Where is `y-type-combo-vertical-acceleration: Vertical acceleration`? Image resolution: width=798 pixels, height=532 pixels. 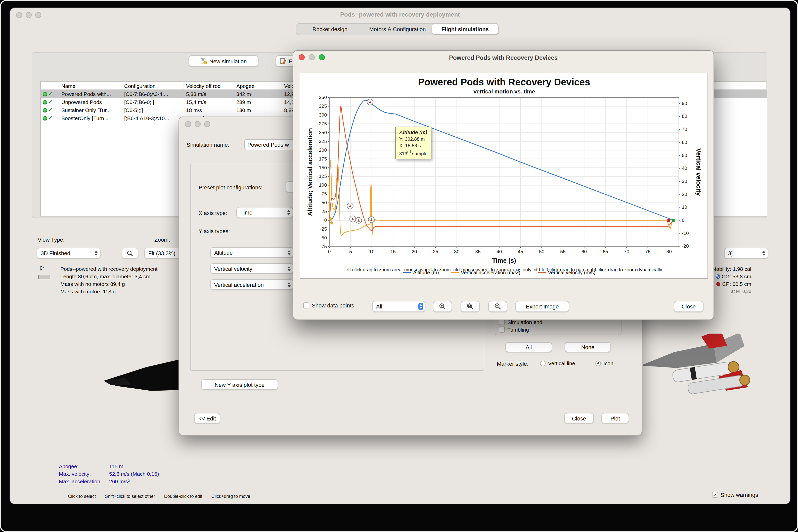
y-type-combo-vertical-acceleration: Vertical acceleration is located at coordinates (252, 284).